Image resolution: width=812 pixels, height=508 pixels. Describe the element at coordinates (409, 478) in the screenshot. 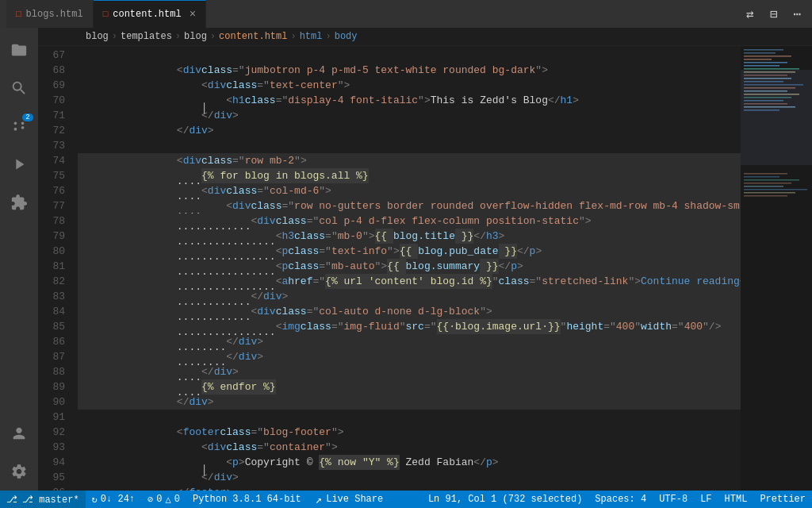

I see `code-line-95: </div>` at that location.